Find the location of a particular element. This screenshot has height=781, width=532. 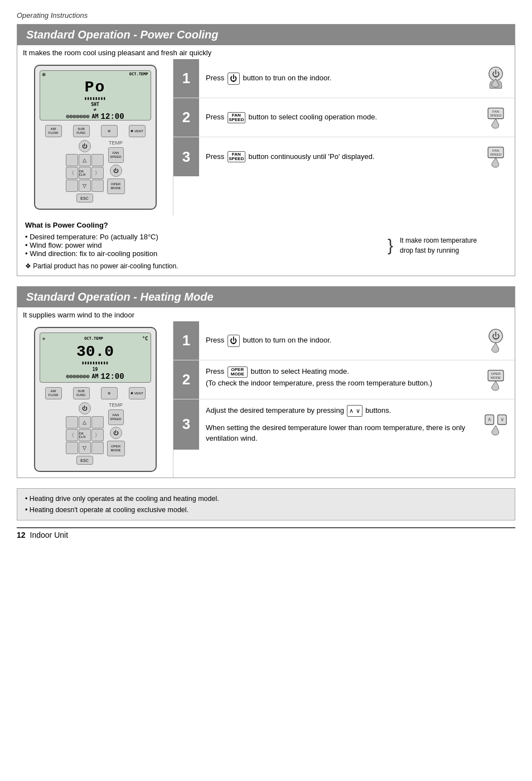

vent-btn-heat: ✱ VENT is located at coordinates (137, 393).